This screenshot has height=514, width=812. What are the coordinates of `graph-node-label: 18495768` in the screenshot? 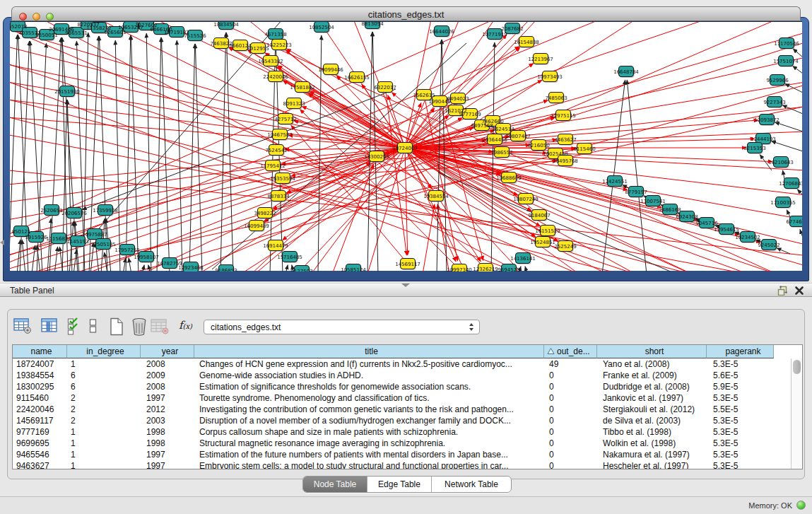 It's located at (565, 161).